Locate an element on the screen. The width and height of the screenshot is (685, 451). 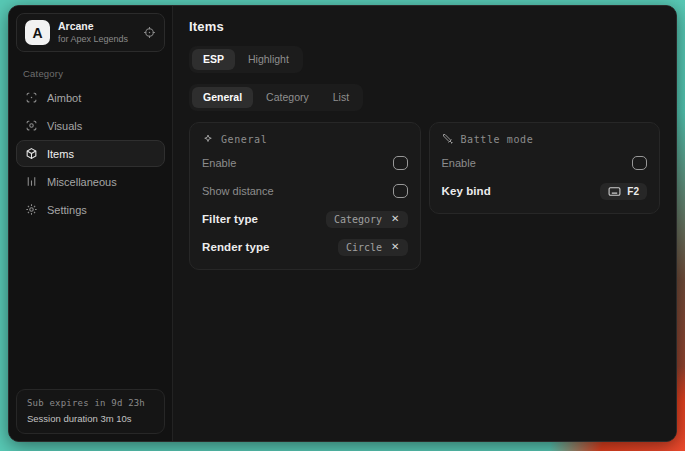
app-subtitle: for Apex Legends is located at coordinates (96, 39).